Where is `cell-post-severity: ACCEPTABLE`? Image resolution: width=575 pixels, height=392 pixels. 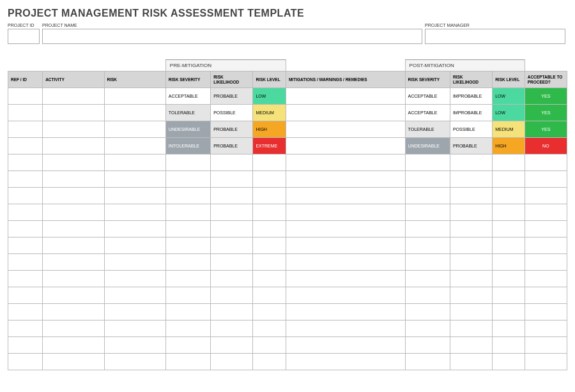 cell-post-severity: ACCEPTABLE is located at coordinates (427, 113).